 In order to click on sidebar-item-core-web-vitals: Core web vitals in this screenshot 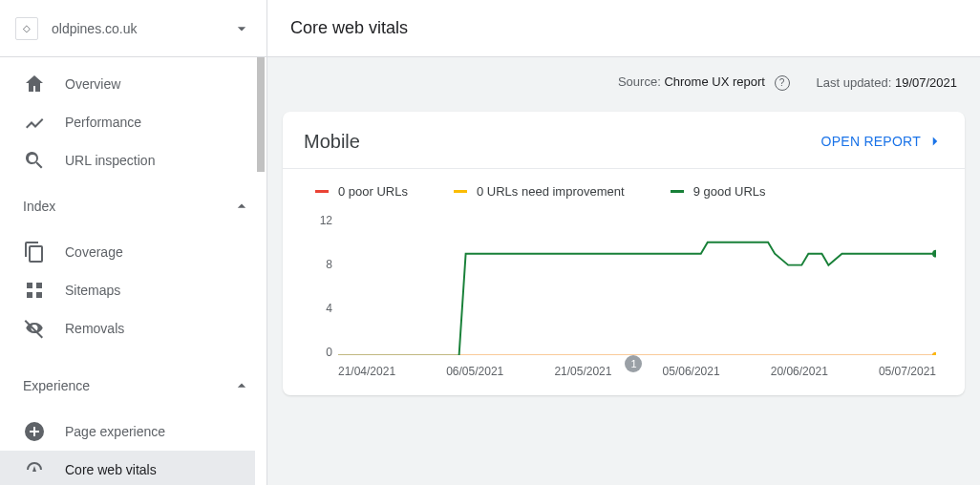, I will do `click(134, 468)`.